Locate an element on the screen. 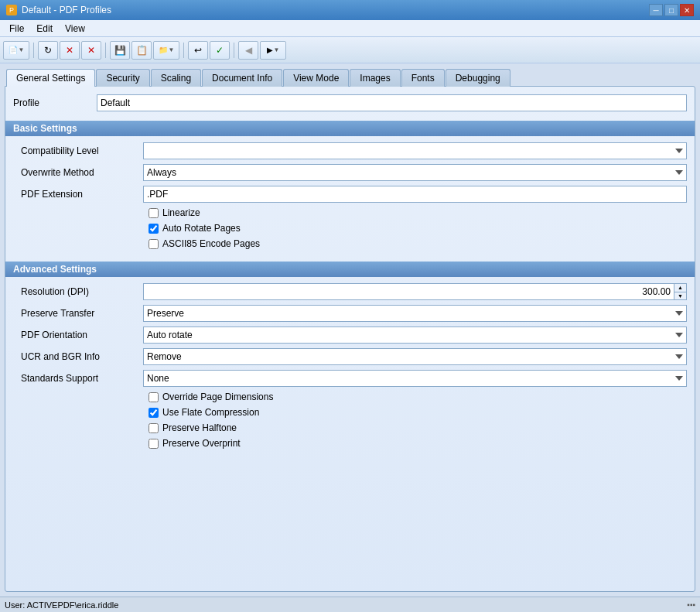 This screenshot has height=612, width=700. save-icon: 💾 is located at coordinates (121, 50).